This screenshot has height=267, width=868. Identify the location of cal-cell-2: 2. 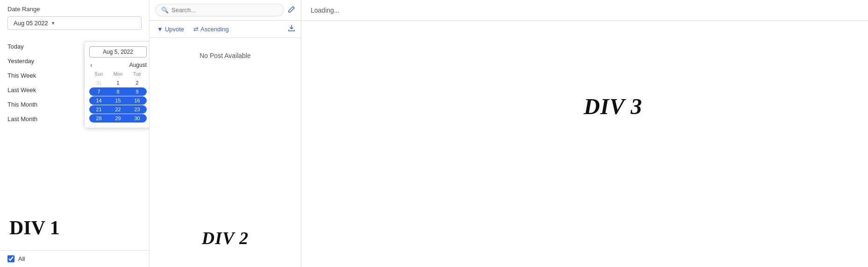
(137, 83).